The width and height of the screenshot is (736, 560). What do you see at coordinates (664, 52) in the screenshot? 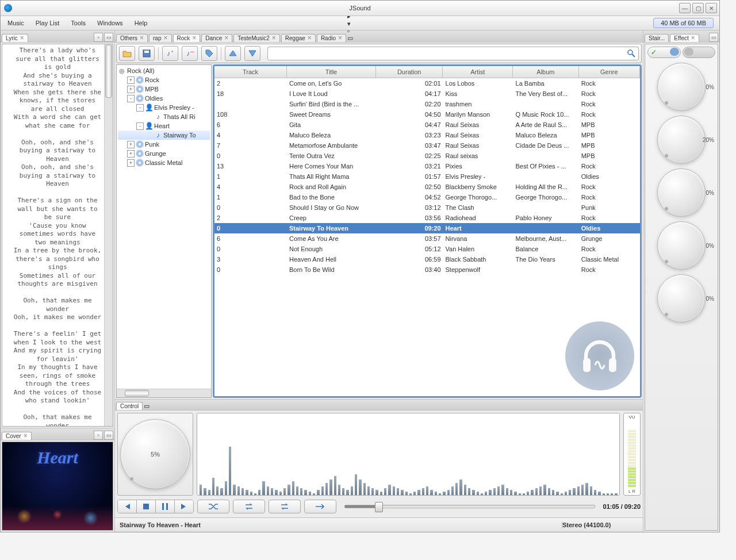
I see `effect-toggle-on` at bounding box center [664, 52].